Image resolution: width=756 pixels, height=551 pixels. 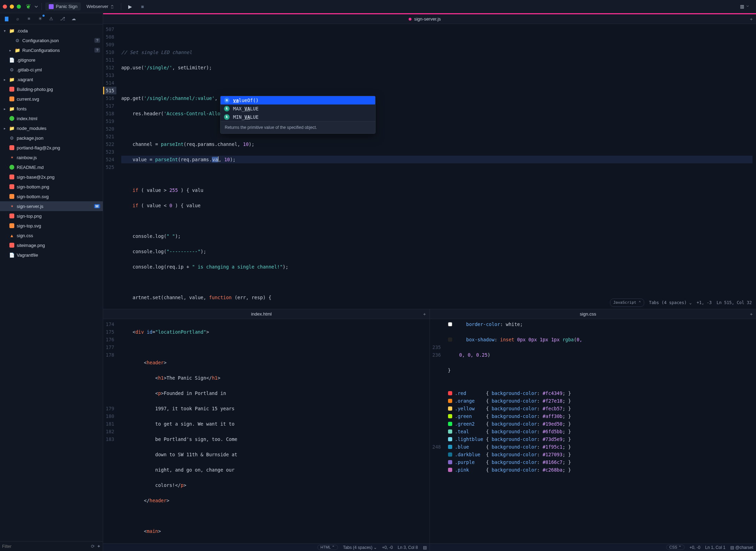 What do you see at coordinates (52, 255) in the screenshot?
I see `tree-row: 📄Vagrantfile` at bounding box center [52, 255].